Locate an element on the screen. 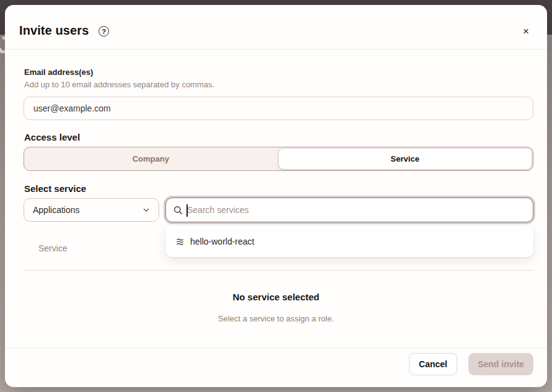 The height and width of the screenshot is (392, 552). segment-company: Company is located at coordinates (151, 159).